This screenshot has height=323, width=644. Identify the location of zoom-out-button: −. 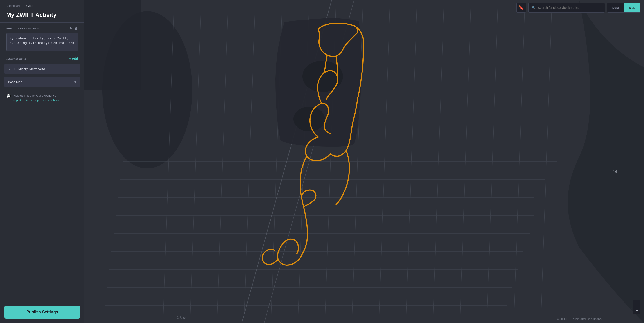
(637, 310).